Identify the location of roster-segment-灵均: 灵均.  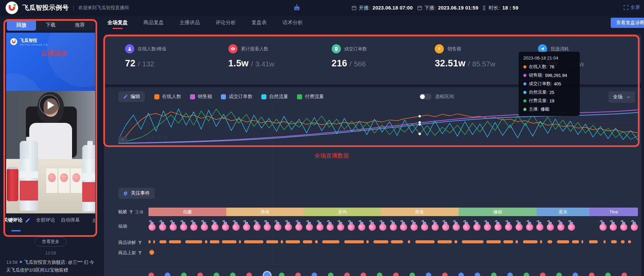
(343, 212).